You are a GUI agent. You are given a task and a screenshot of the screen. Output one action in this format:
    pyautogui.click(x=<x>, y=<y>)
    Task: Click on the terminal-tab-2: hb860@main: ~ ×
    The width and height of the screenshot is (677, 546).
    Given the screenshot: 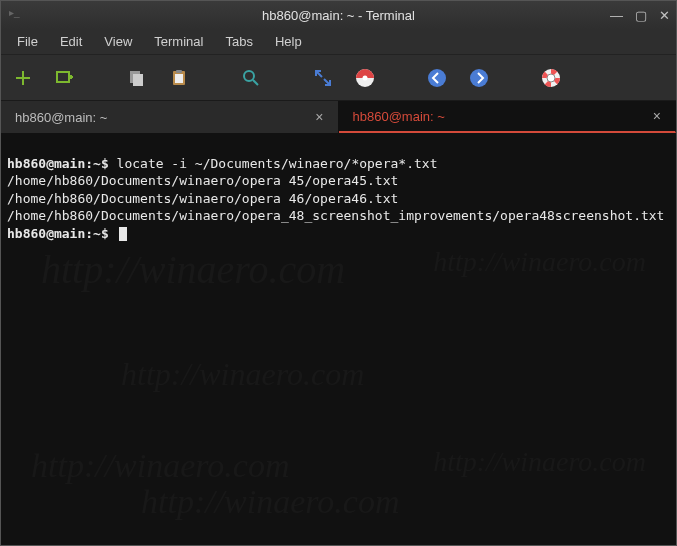 What is the action you would take?
    pyautogui.click(x=508, y=117)
    